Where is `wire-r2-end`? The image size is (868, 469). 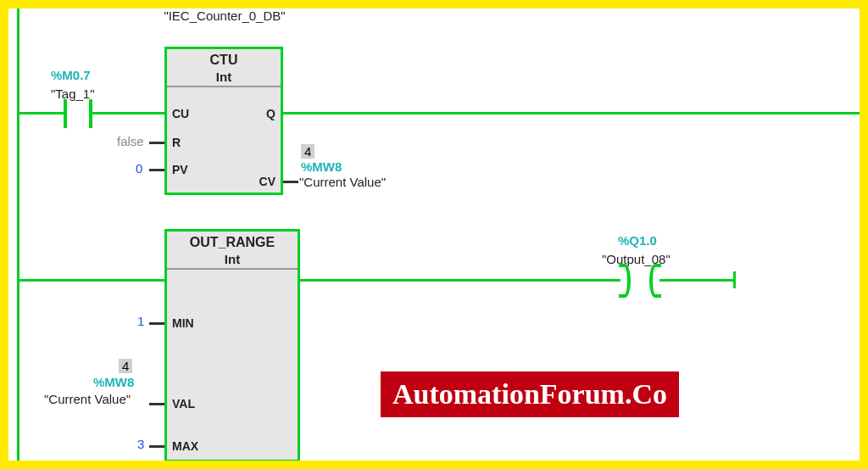 wire-r2-end is located at coordinates (734, 280).